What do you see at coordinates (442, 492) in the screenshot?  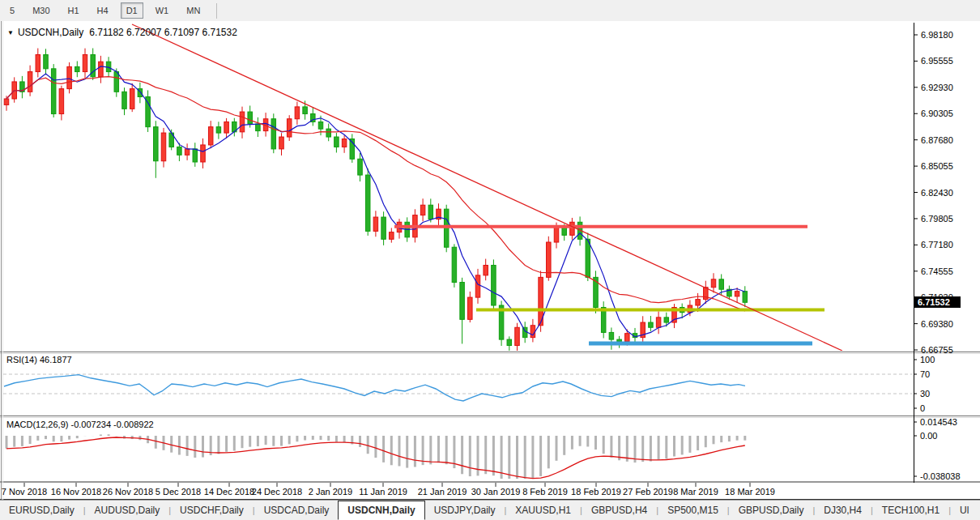 I see `date-label: 21 Jan 2019` at bounding box center [442, 492].